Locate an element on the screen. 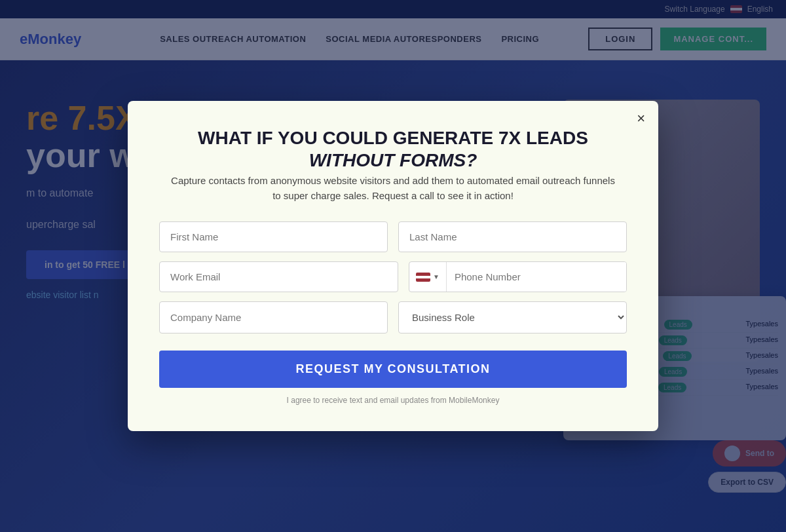  work-email-input is located at coordinates (279, 276).